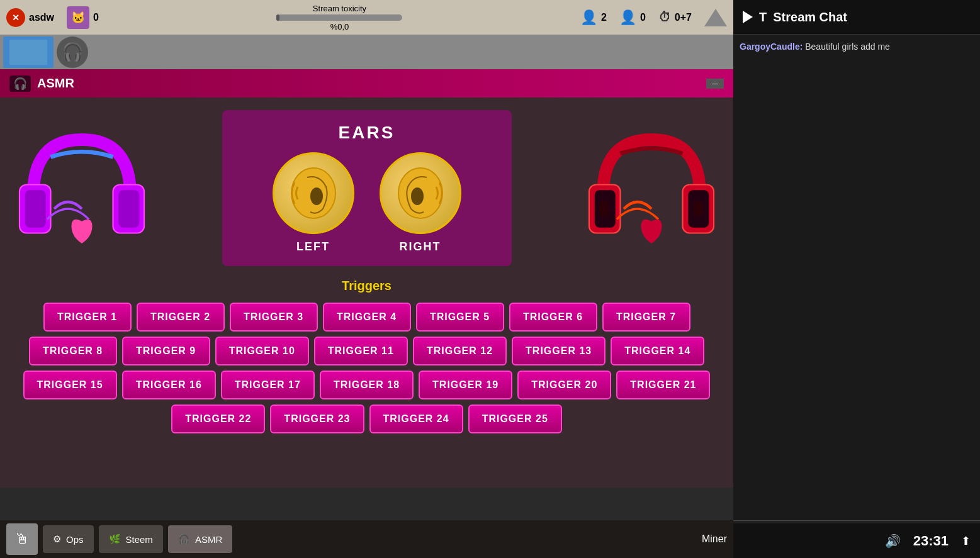 The height and width of the screenshot is (558, 980). I want to click on trigger-btn-12: TRIGGER 12, so click(459, 351).